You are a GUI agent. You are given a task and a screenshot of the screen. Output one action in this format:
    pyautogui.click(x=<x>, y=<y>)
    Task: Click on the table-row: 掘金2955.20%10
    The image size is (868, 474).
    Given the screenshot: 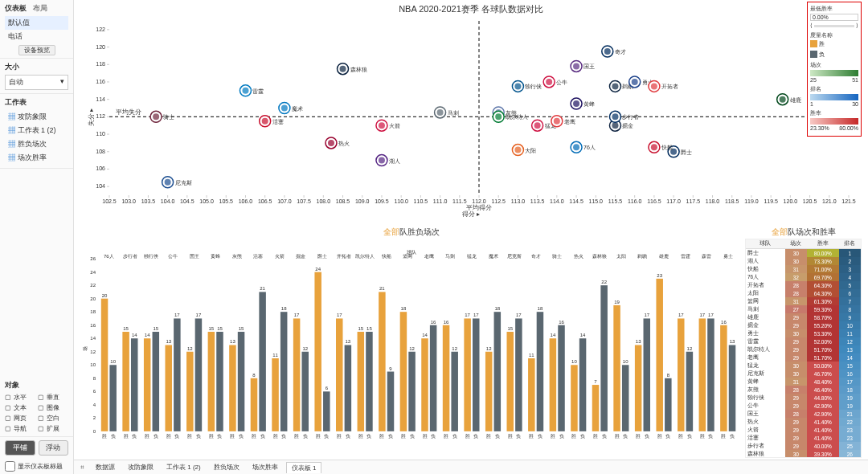 What is the action you would take?
    pyautogui.click(x=804, y=325)
    